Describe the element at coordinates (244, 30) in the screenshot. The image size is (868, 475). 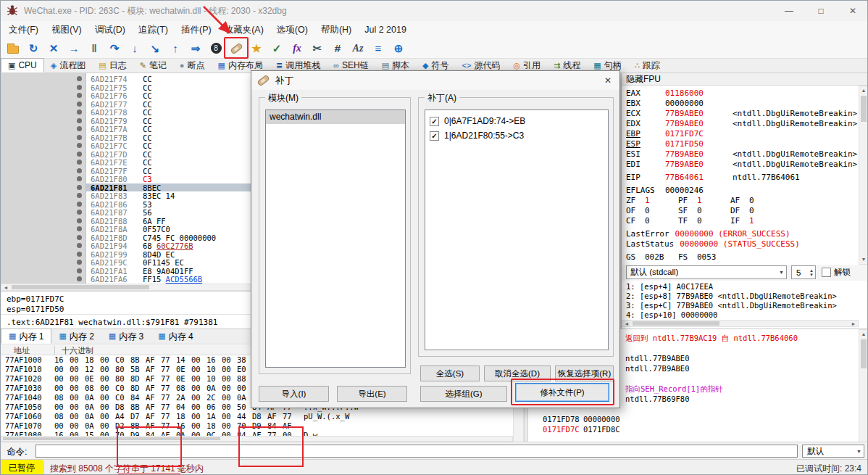
I see `menu-item-6: 收藏夹(A)` at that location.